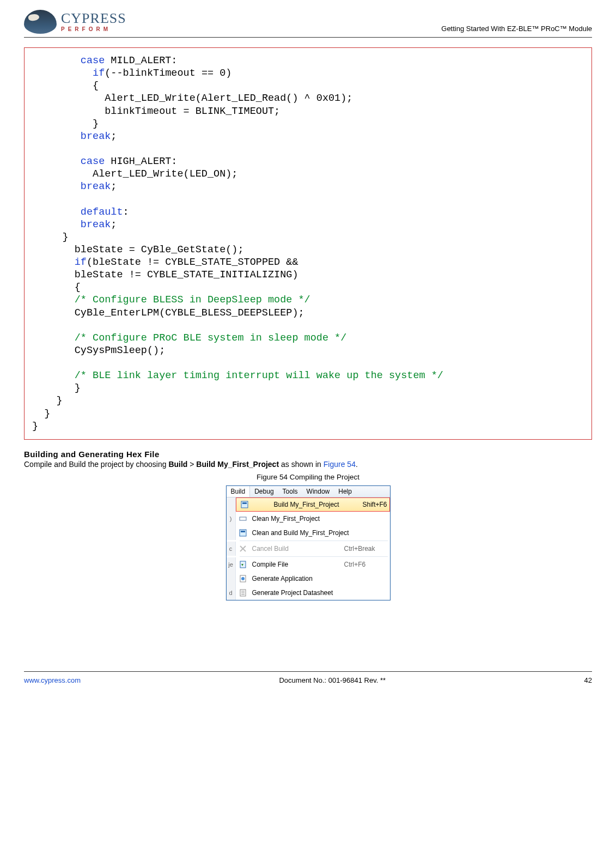 This screenshot has height=844, width=616. What do you see at coordinates (94, 19) in the screenshot?
I see `logo-word: CYPRESS` at bounding box center [94, 19].